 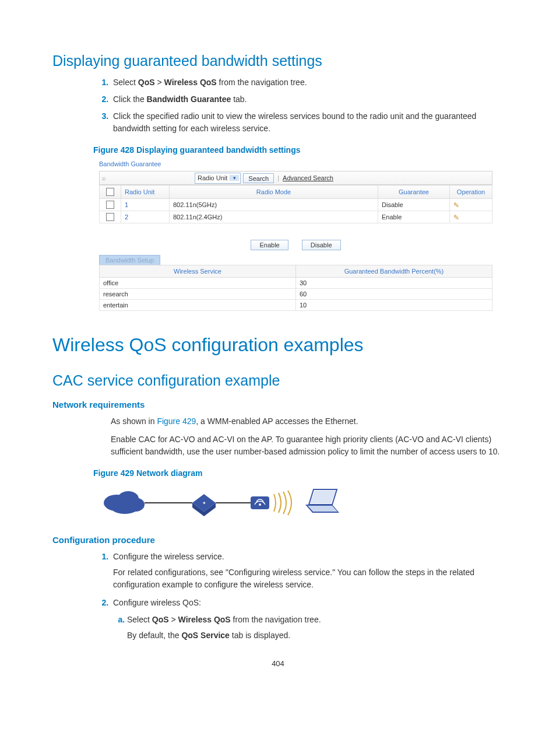 What do you see at coordinates (296, 164) in the screenshot?
I see `tab-bandwidth-guarantee: Bandwidth Guarantee` at bounding box center [296, 164].